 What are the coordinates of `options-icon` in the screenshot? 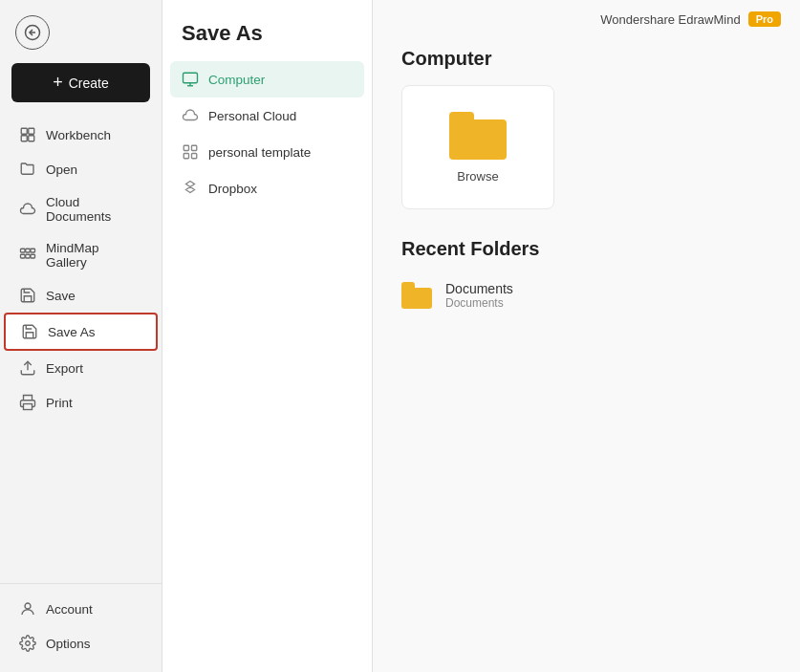 It's located at (28, 643).